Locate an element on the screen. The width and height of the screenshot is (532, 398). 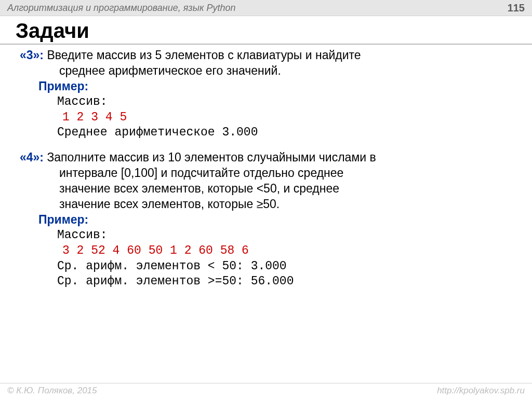
task-4-mono1: Массив: is located at coordinates (266, 236).